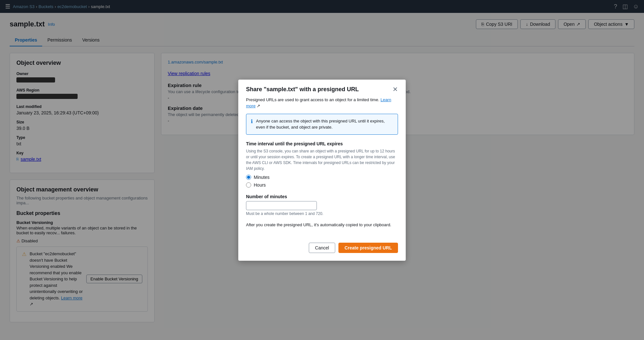 The image size is (644, 340). What do you see at coordinates (322, 164) in the screenshot?
I see `time-interval-section: Time interval until the presigned URL ex…` at bounding box center [322, 164].